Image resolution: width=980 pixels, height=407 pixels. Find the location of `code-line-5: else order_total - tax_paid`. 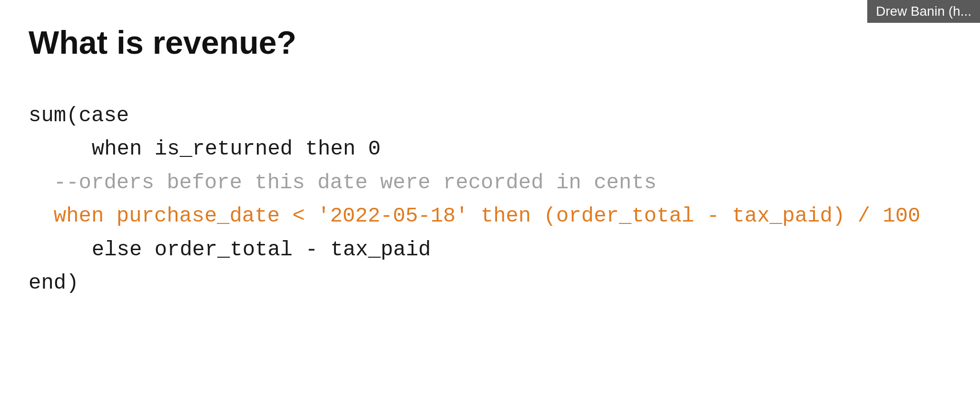

code-line-5: else order_total - tax_paid is located at coordinates (490, 250).